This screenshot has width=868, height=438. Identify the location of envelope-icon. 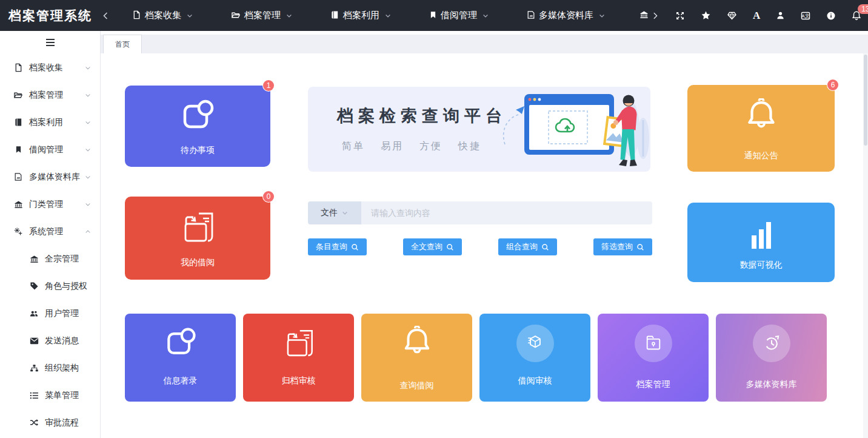
(34, 341).